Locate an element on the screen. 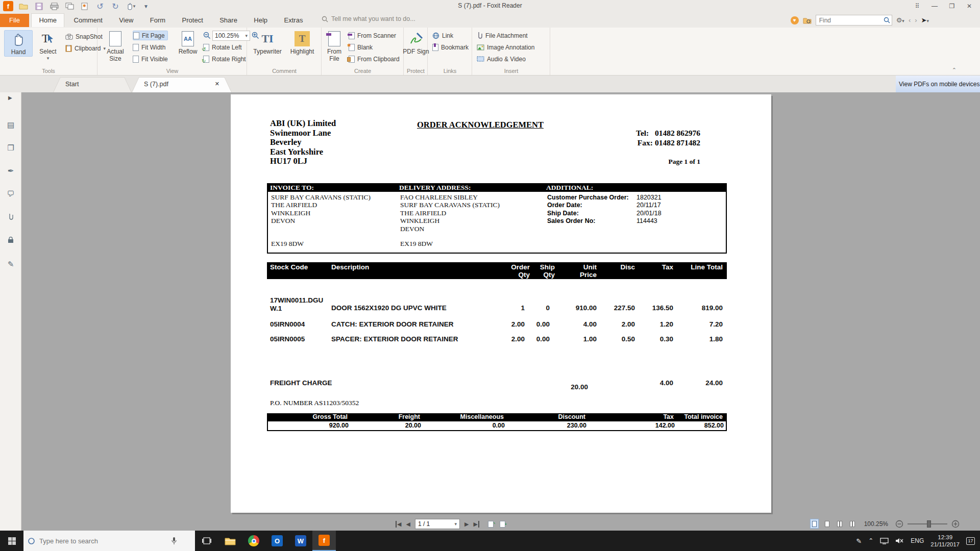 This screenshot has width=980, height=551. rotate-right-button: ↻ Rotate Right is located at coordinates (225, 59).